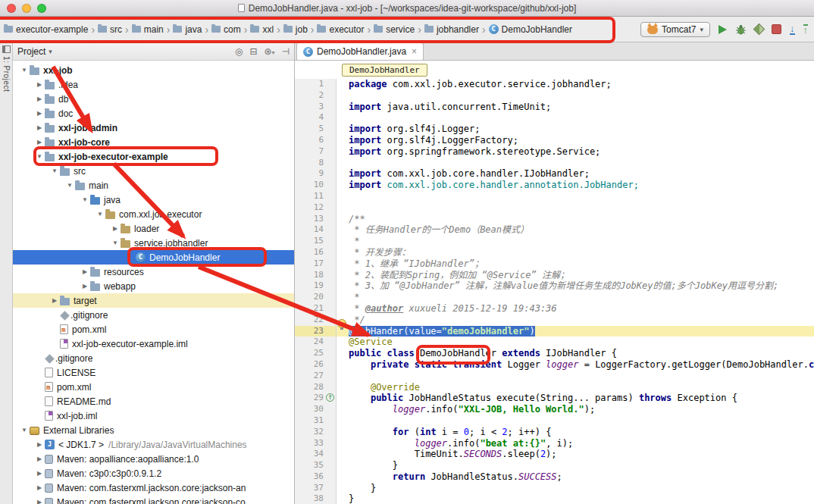  Describe the element at coordinates (315, 264) in the screenshot. I see `line-number-gutter: 17` at that location.